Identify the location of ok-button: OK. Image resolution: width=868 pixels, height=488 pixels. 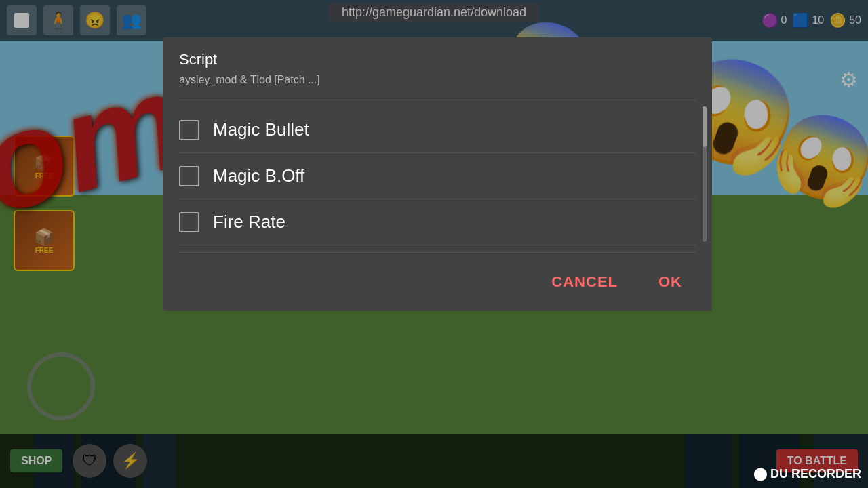
(670, 282).